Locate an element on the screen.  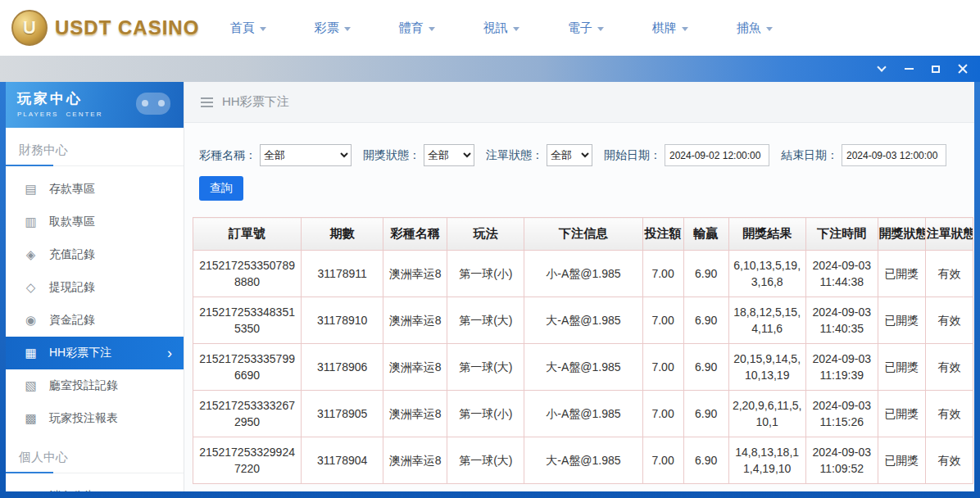
sidebar-item-label: 提現記錄 is located at coordinates (72, 287).